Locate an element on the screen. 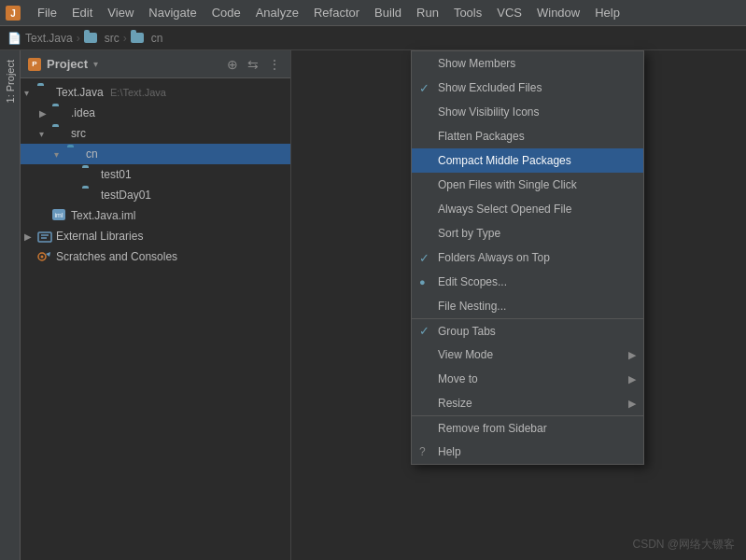 This screenshot has height=560, width=746. tree-label-testday01: testDay01 is located at coordinates (126, 195).